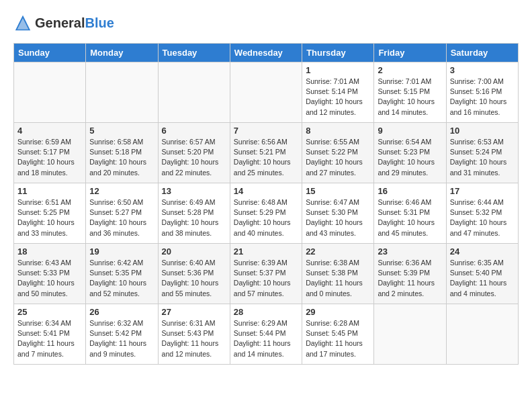 Image resolution: width=532 pixels, height=411 pixels. Describe the element at coordinates (482, 157) in the screenshot. I see `day-info: Sunrise: 6:53 AMSunset: 5:24 PMDaylight:…` at that location.